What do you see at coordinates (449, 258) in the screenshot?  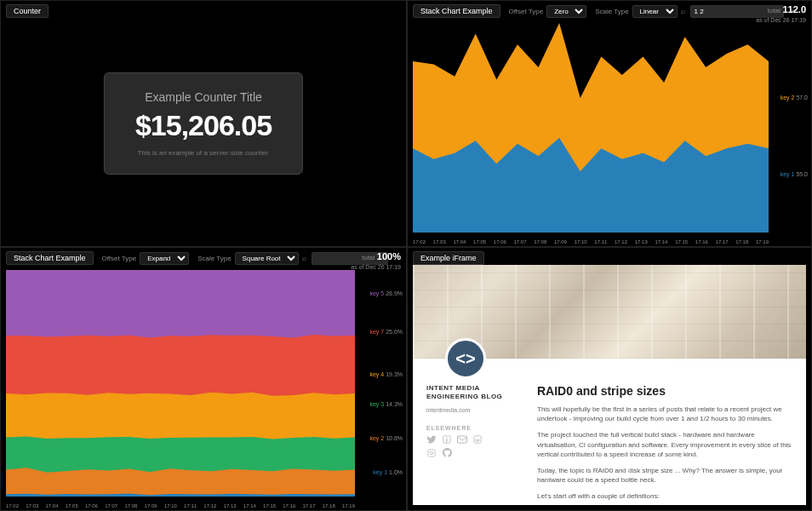 I see `panel-title: Example iFrame` at bounding box center [449, 258].